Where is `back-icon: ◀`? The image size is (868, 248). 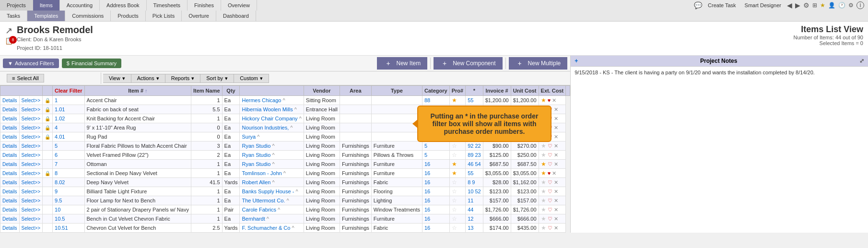 back-icon: ◀ is located at coordinates (789, 5).